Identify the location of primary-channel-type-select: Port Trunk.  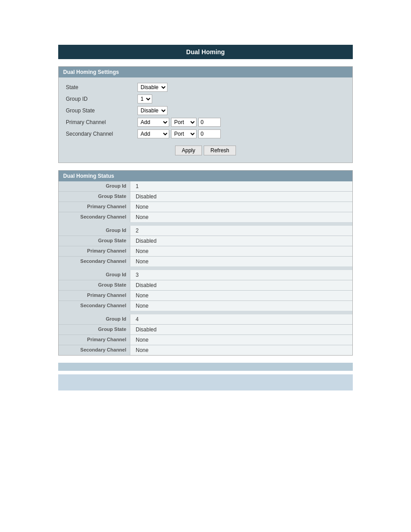
(184, 122).